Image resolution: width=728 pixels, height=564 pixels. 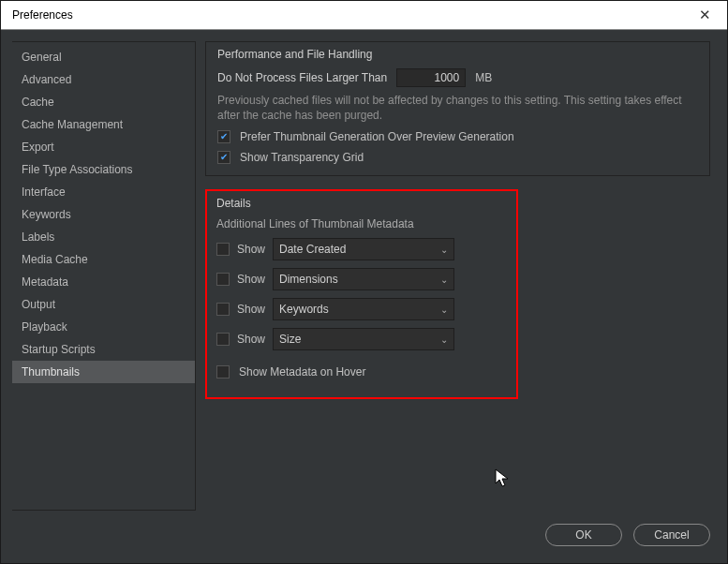 What do you see at coordinates (457, 78) in the screenshot?
I see `file-size-limit-row: Do Not Process Files Larger Than MB` at bounding box center [457, 78].